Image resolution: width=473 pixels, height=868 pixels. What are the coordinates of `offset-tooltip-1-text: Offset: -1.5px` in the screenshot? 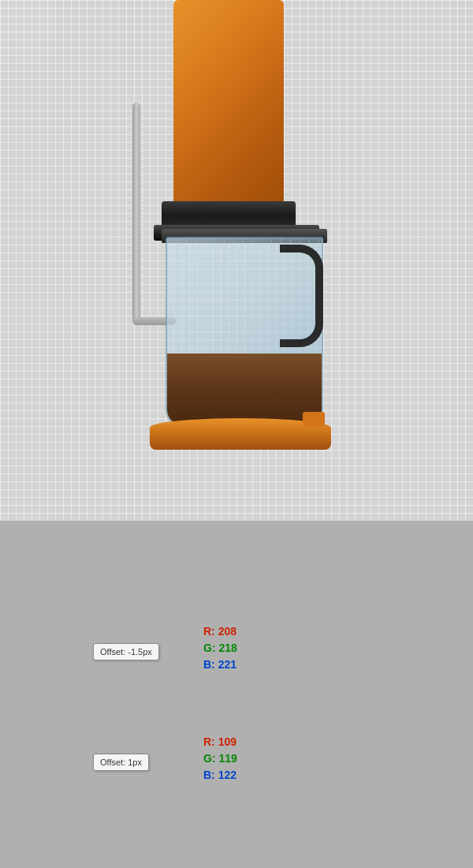 It's located at (126, 652).